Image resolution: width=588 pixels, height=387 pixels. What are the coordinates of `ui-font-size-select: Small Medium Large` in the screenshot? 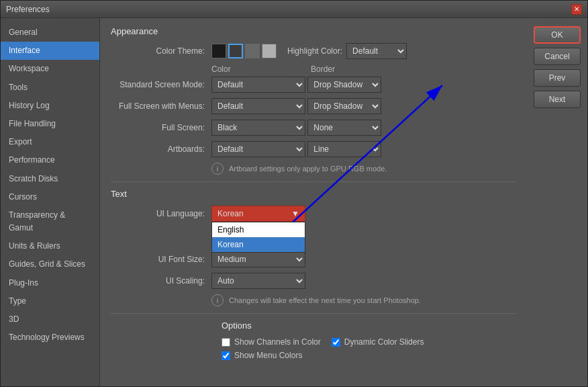 It's located at (258, 259).